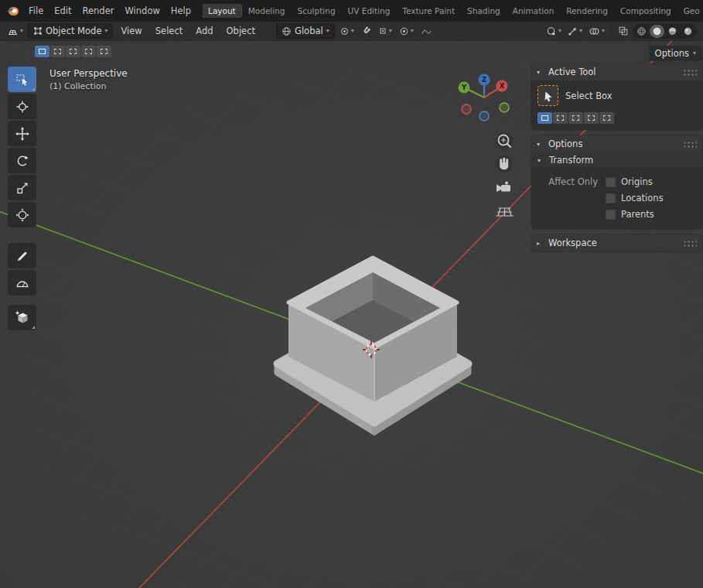 The height and width of the screenshot is (588, 703). Describe the element at coordinates (22, 161) in the screenshot. I see `tool-rotate` at that location.